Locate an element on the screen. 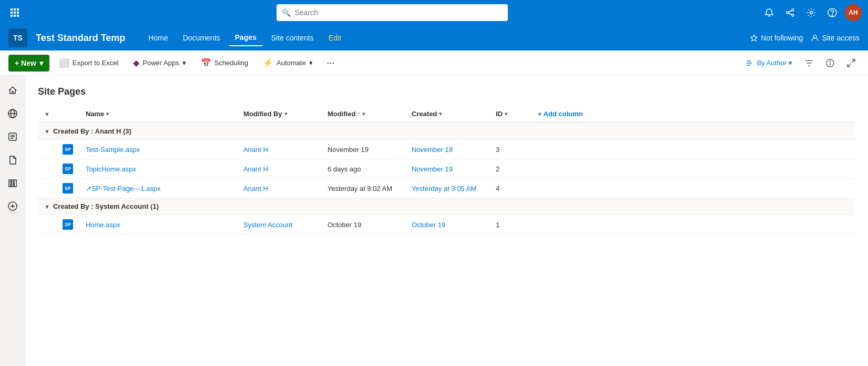  row-id: 3 is located at coordinates (510, 149).